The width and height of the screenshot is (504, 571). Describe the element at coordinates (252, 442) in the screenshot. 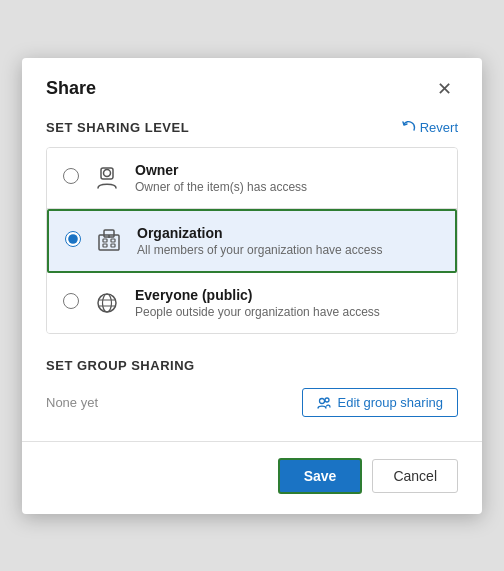

I see `footer-divider` at that location.